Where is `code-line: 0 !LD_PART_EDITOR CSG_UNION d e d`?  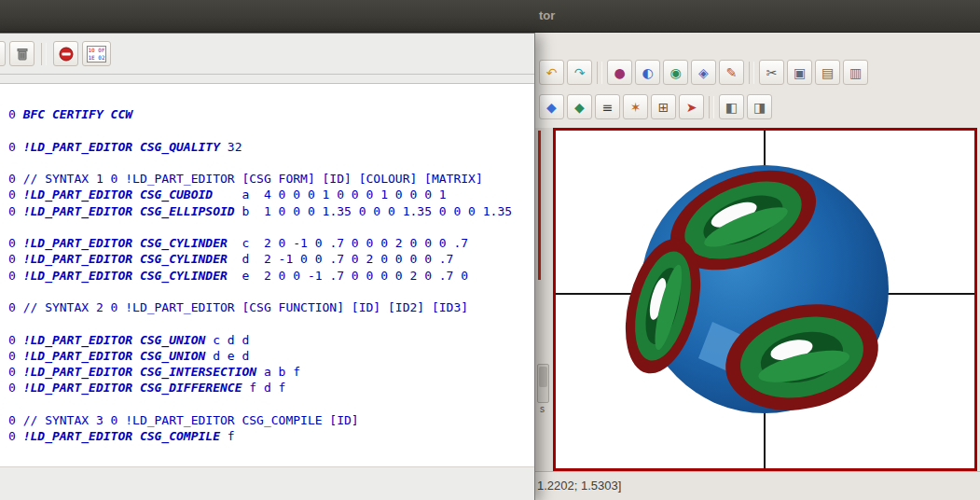
code-line: 0 !LD_PART_EDITOR CSG_UNION d e d is located at coordinates (268, 356).